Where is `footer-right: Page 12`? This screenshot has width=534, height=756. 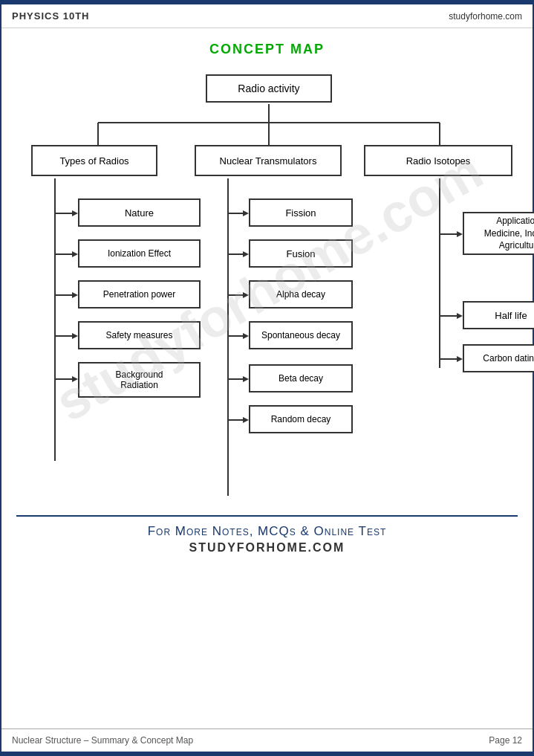 footer-right: Page 12 is located at coordinates (505, 740).